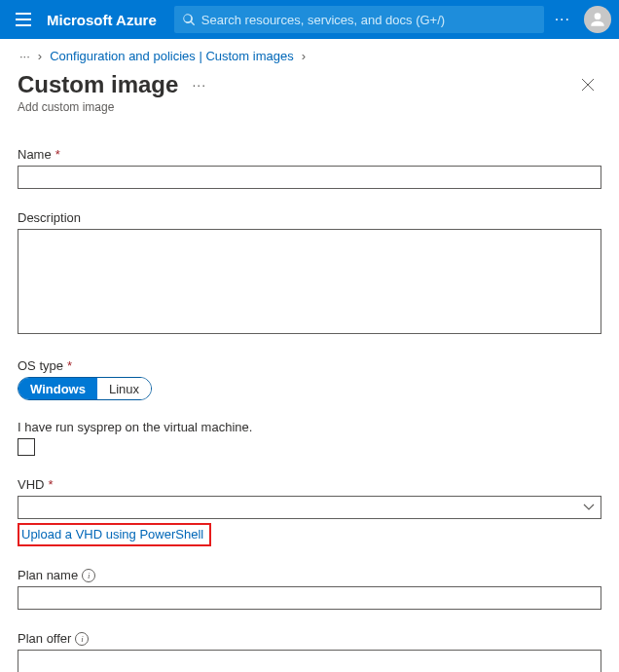  I want to click on page-title: Custom image, so click(97, 85).